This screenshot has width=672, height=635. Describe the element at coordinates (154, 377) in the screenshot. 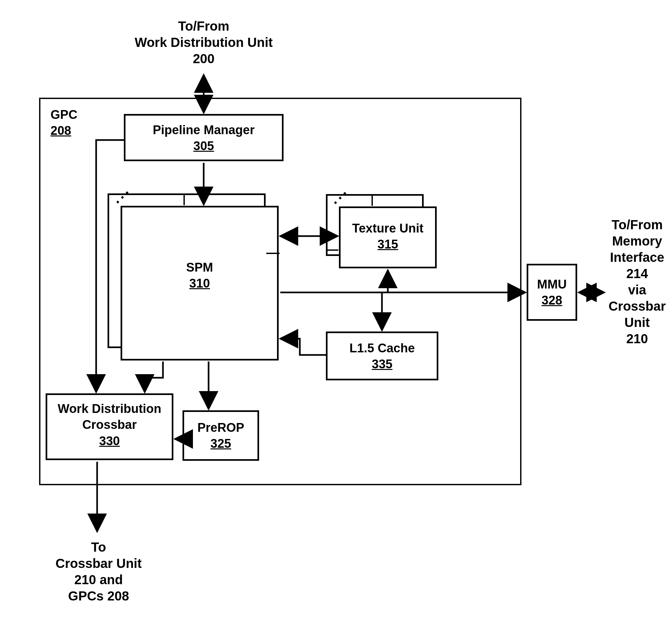

I see `arrow-spm-to-wdc` at that location.